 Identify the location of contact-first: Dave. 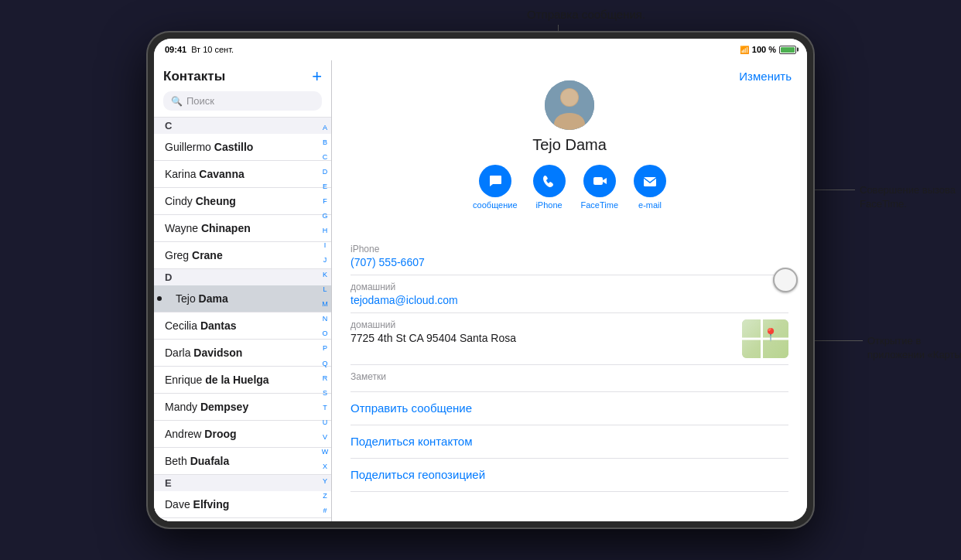
(180, 504).